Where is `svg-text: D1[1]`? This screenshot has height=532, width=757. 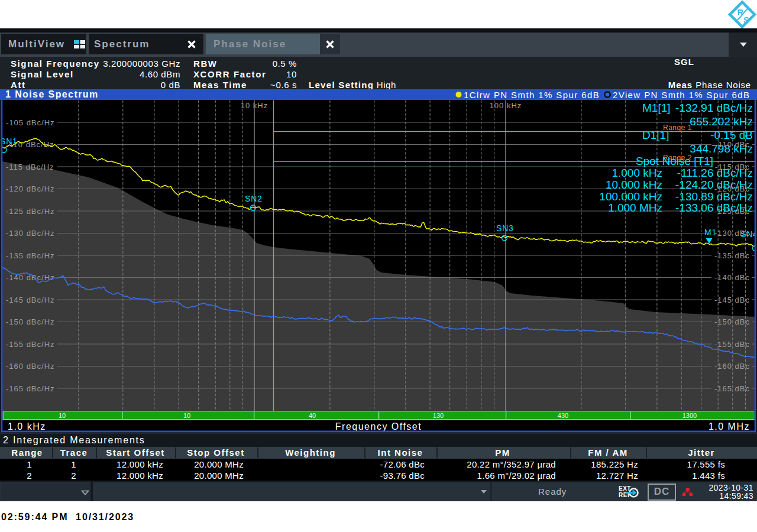 svg-text: D1[1] is located at coordinates (655, 135).